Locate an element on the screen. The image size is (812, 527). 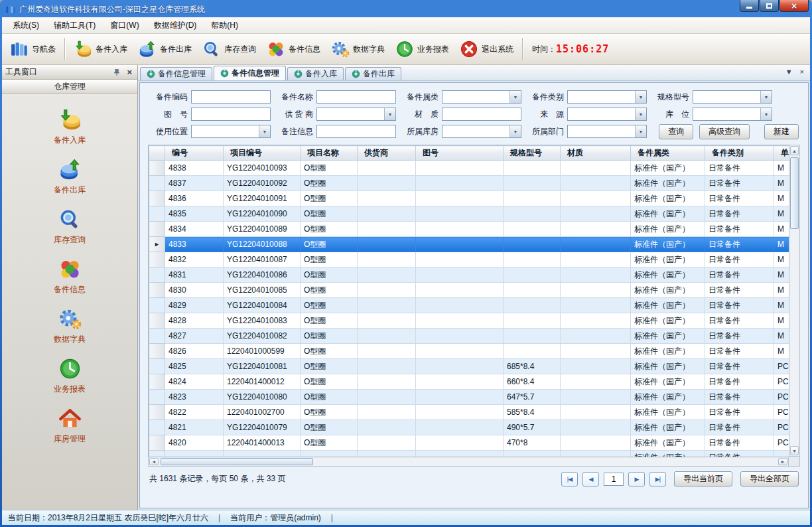
tab-parts-info-management-2: 备件信息管理 is located at coordinates (249, 73).